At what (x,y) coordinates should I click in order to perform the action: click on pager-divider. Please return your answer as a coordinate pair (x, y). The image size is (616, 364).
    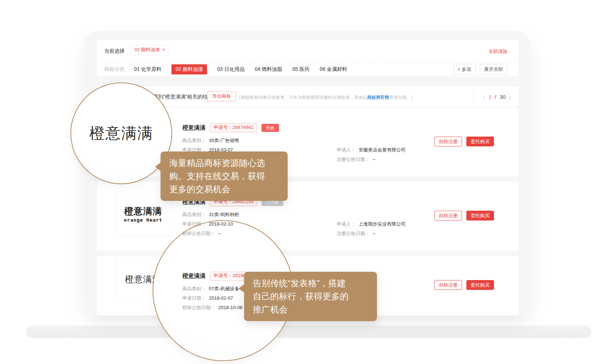
    Looking at the image, I should click on (474, 97).